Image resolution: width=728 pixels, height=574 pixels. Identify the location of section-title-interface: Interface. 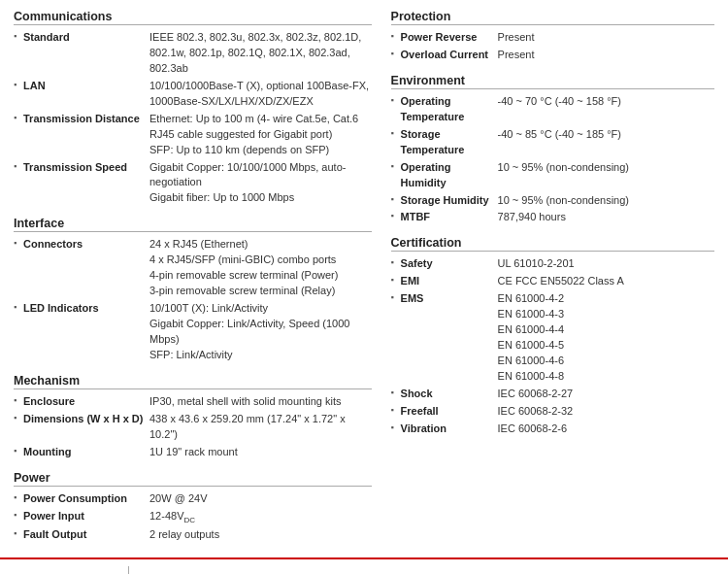
(192, 224).